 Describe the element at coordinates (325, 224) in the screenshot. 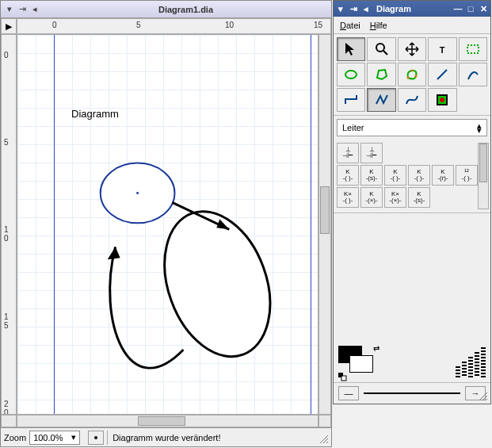

I see `vertical-scrollbar` at that location.